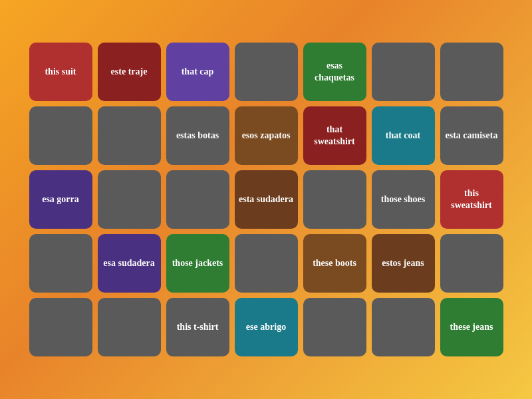 Image resolution: width=532 pixels, height=399 pixels. Describe the element at coordinates (472, 263) in the screenshot. I see `cell-r3-c6` at that location.